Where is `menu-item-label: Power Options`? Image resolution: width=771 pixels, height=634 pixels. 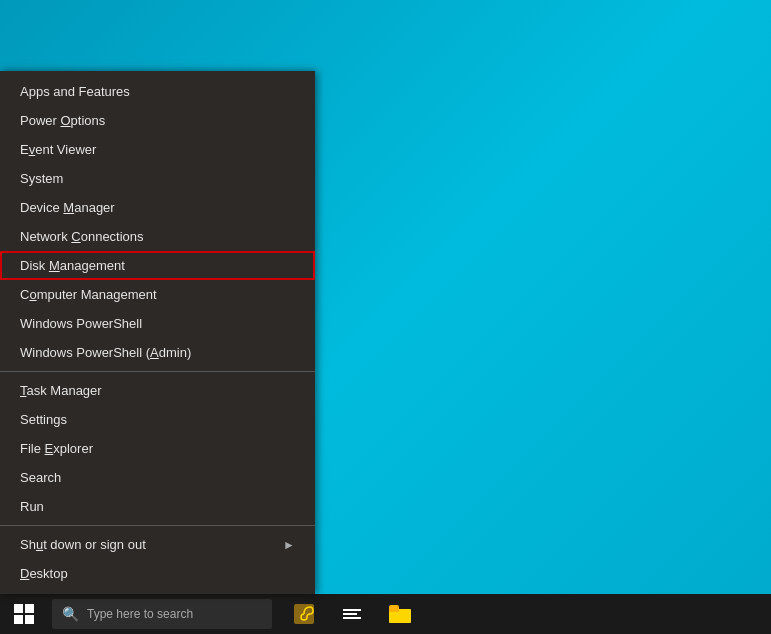
menu-item-label: Power Options is located at coordinates (62, 120).